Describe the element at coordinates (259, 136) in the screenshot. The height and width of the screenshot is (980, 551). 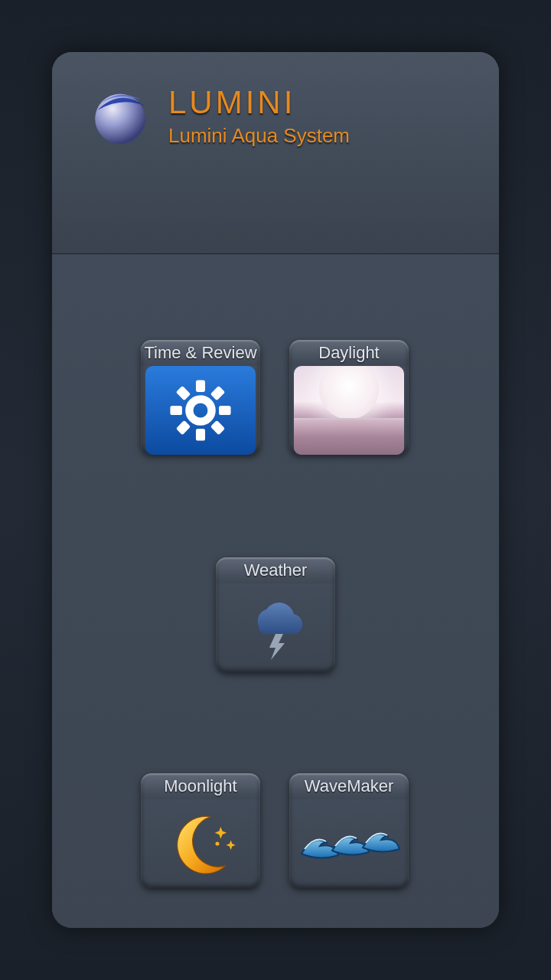
I see `brand-subtitle: Lumini Aqua System` at that location.